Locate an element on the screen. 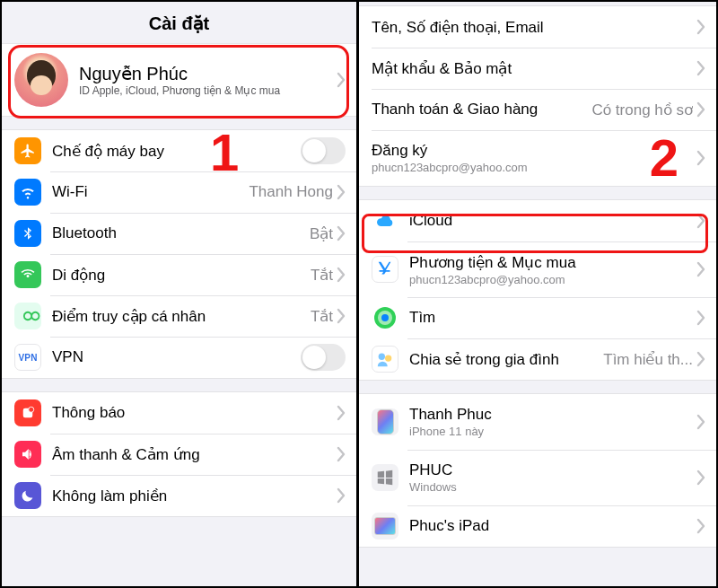 This screenshot has height=588, width=718. profile-row: Nguyễn Phúc ID Apple, iCloud, Phương tiệ… is located at coordinates (180, 80).